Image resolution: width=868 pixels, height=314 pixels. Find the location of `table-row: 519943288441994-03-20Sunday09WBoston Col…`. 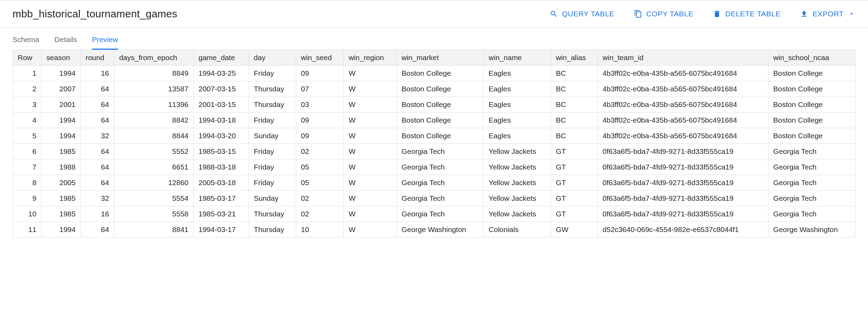

table-row: 519943288441994-03-20Sunday09WBoston Col… is located at coordinates (434, 136).